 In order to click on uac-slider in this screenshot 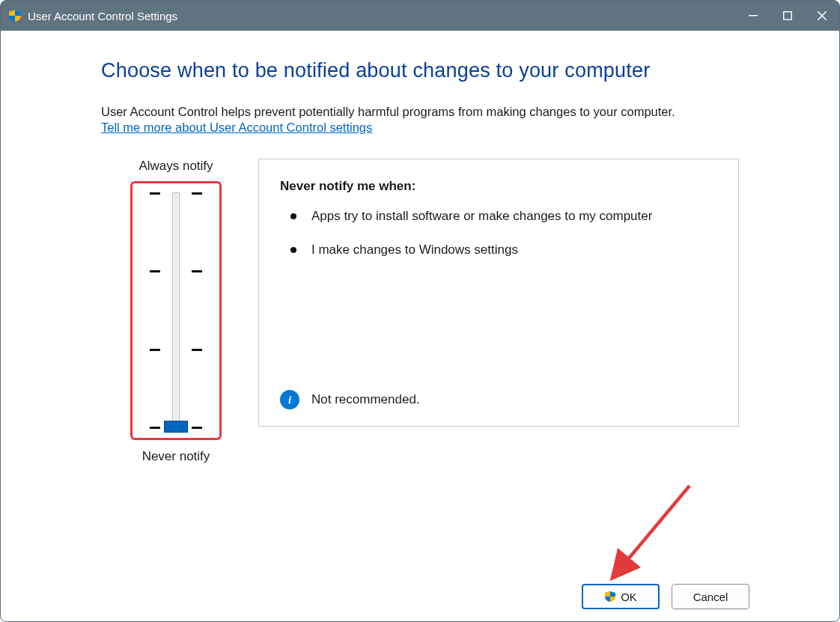, I will do `click(176, 311)`.